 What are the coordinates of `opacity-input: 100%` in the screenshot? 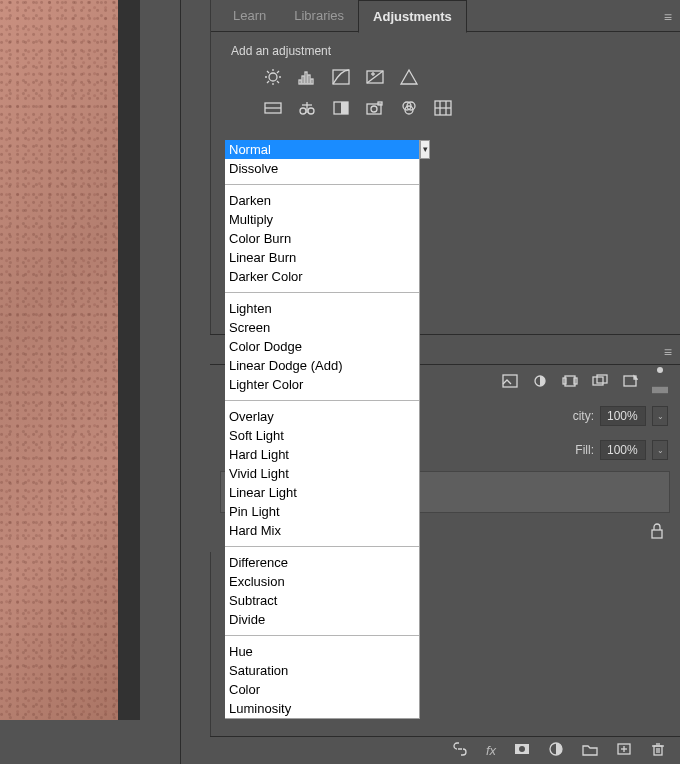 It's located at (623, 416).